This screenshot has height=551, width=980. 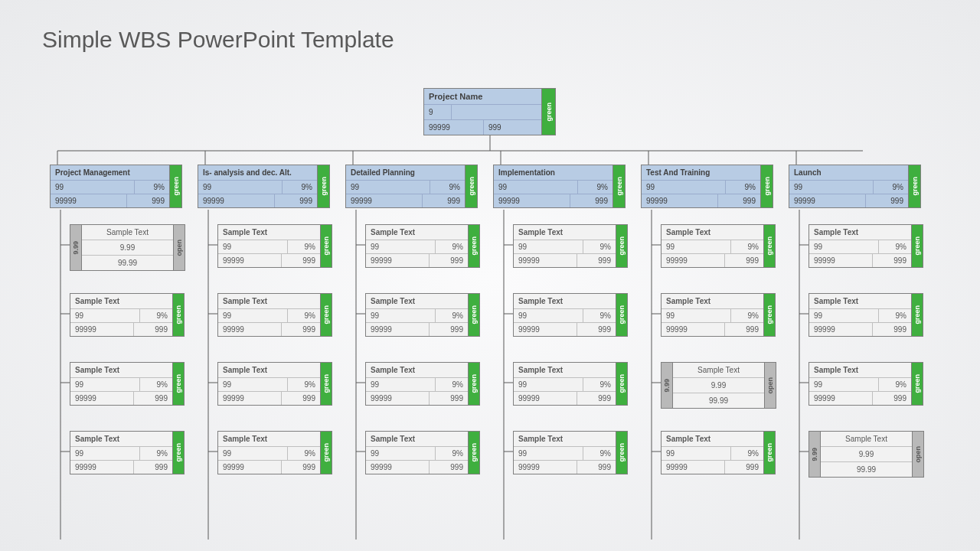 What do you see at coordinates (263, 187) in the screenshot?
I see `branch-node: Is- analysis and dec. Alt. 999% 99999999…` at bounding box center [263, 187].